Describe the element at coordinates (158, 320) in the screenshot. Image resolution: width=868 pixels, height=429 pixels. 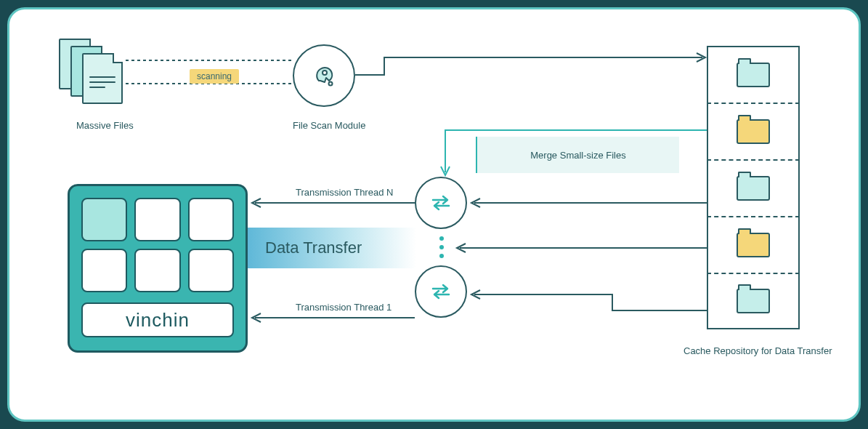
I see `vinchin-brand-label: vinchin` at that location.